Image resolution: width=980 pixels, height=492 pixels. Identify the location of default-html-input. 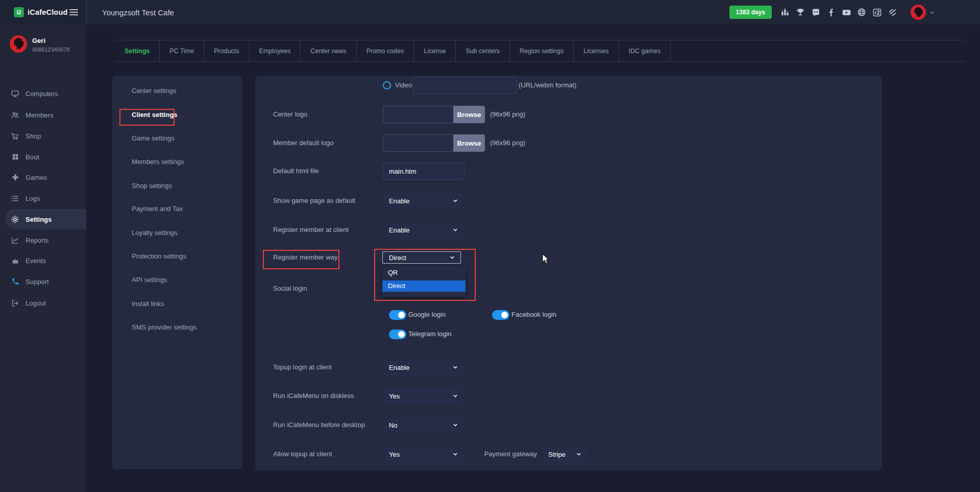
(424, 171).